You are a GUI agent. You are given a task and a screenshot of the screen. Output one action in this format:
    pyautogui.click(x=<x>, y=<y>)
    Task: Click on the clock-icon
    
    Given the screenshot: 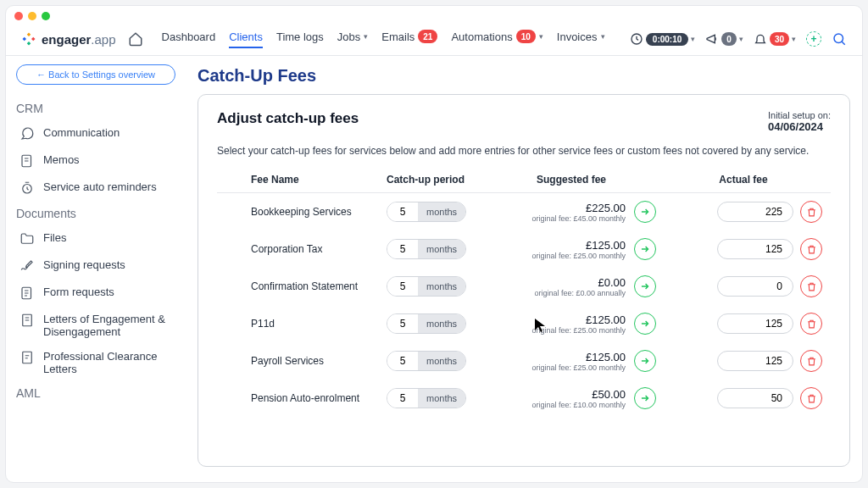 What is the action you would take?
    pyautogui.click(x=637, y=39)
    